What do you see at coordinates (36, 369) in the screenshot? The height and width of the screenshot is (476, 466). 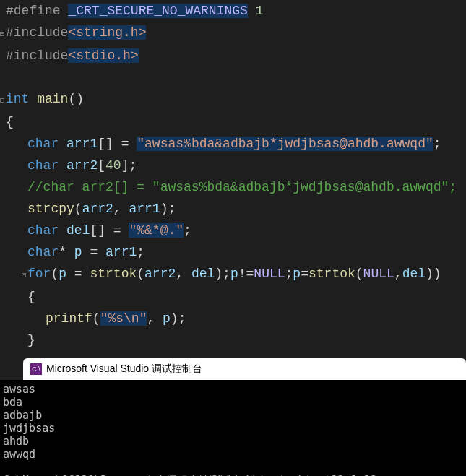 I see `console-icon: C:\` at bounding box center [36, 369].